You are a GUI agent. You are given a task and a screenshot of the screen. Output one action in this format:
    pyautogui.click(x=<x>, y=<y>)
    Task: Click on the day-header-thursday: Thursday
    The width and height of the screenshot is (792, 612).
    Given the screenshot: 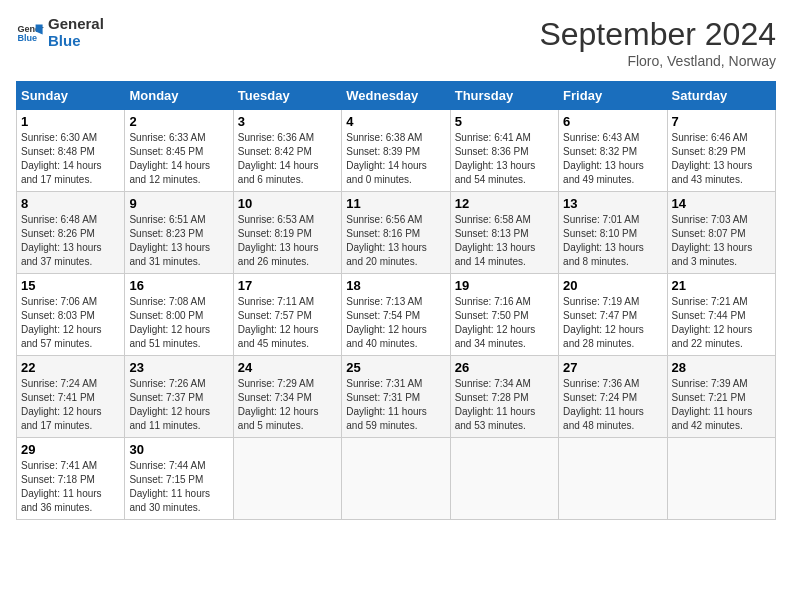 What is the action you would take?
    pyautogui.click(x=504, y=96)
    